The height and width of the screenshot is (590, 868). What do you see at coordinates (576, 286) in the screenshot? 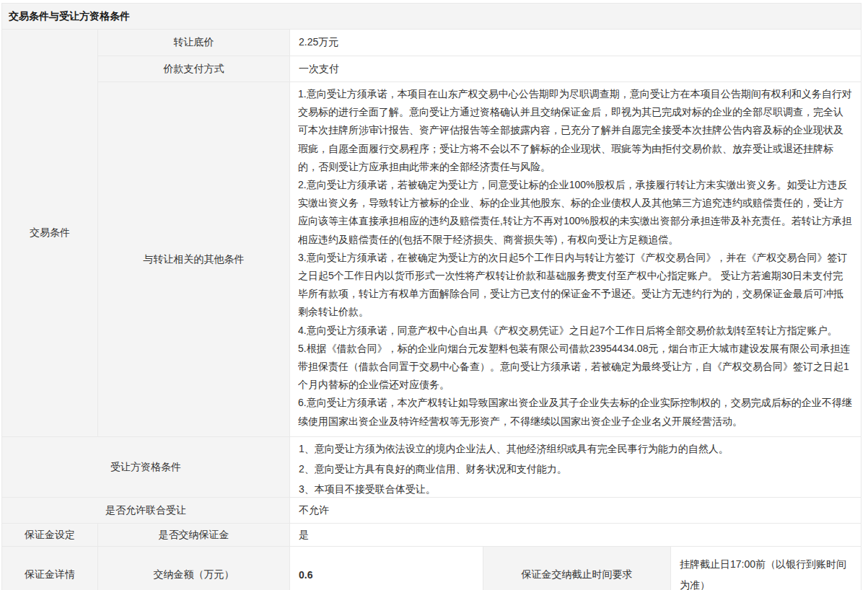
I see `condition-paragraph: 3.意向受让方须承诺，在被确定为受让方的次日起5个工作日内与转让方签订《产权交易…` at bounding box center [576, 286].